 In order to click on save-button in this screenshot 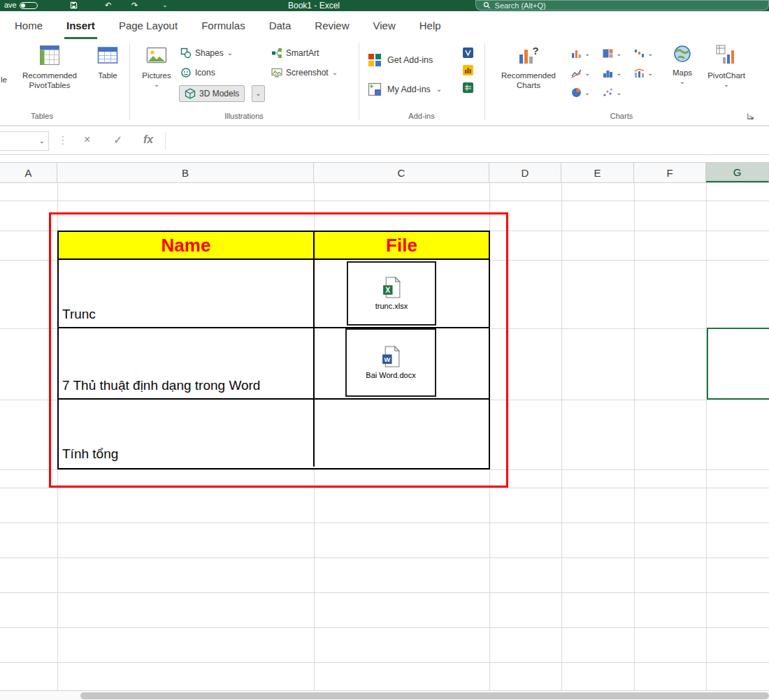, I will do `click(74, 6)`.